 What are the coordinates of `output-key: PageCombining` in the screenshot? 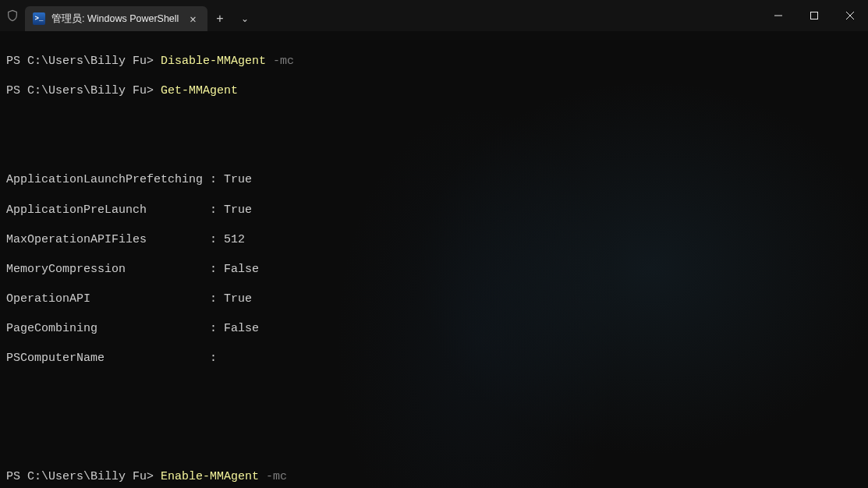 It's located at (105, 329).